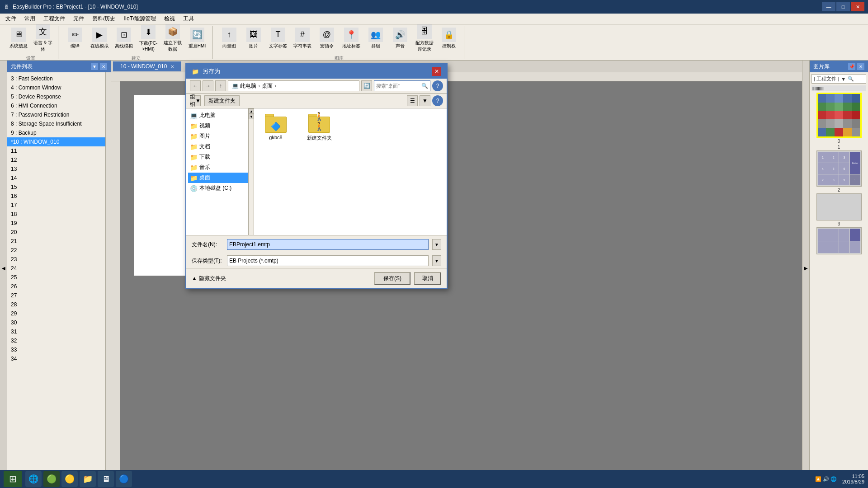  I want to click on sidebar-item-16: 16, so click(56, 196).